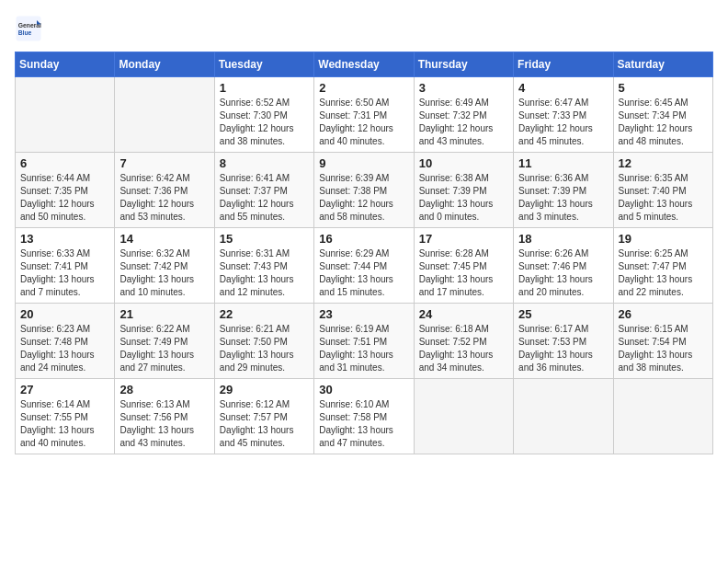 The width and height of the screenshot is (728, 563). I want to click on day-number: 26, so click(664, 315).